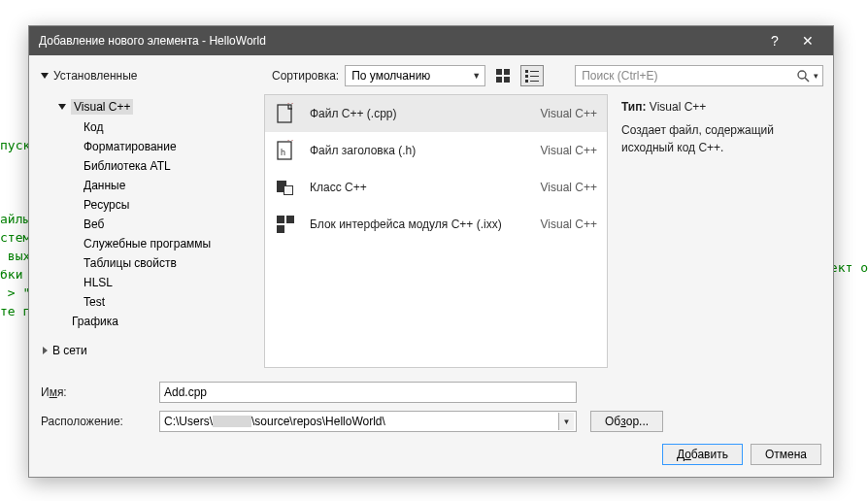 Image resolution: width=868 pixels, height=501 pixels. What do you see at coordinates (285, 150) in the screenshot?
I see `header-file-icon: h++` at bounding box center [285, 150].